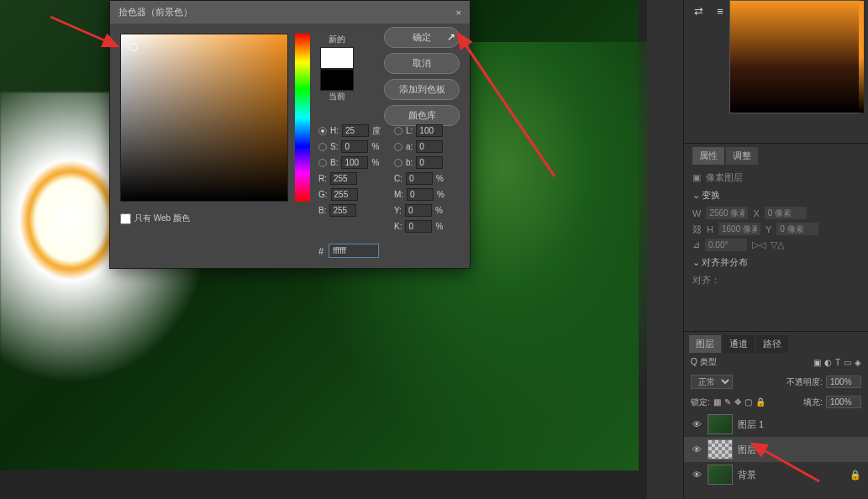 The image size is (868, 499). Describe the element at coordinates (354, 250) in the screenshot. I see `hex-input` at that location.